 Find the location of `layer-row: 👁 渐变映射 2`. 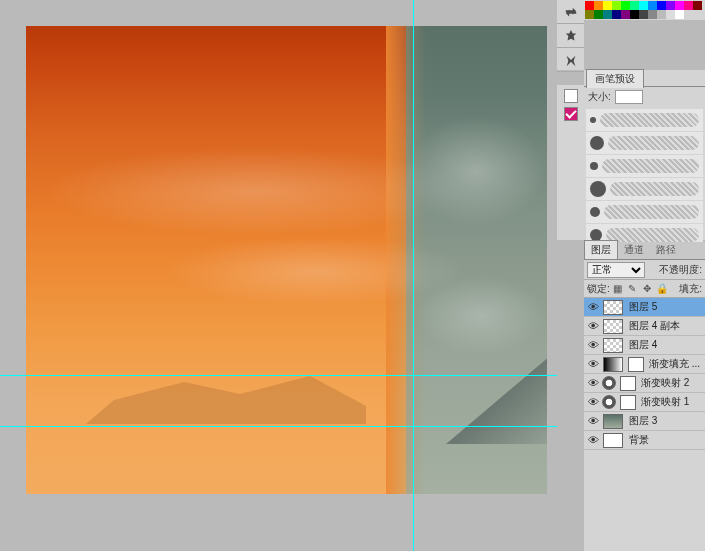

layer-row: 👁 渐变映射 2 is located at coordinates (644, 384).